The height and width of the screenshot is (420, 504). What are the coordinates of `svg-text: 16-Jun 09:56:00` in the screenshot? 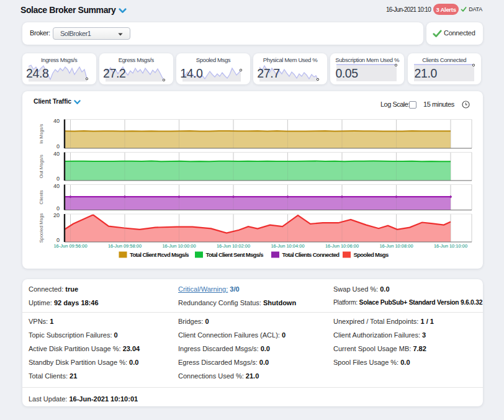 It's located at (70, 246).